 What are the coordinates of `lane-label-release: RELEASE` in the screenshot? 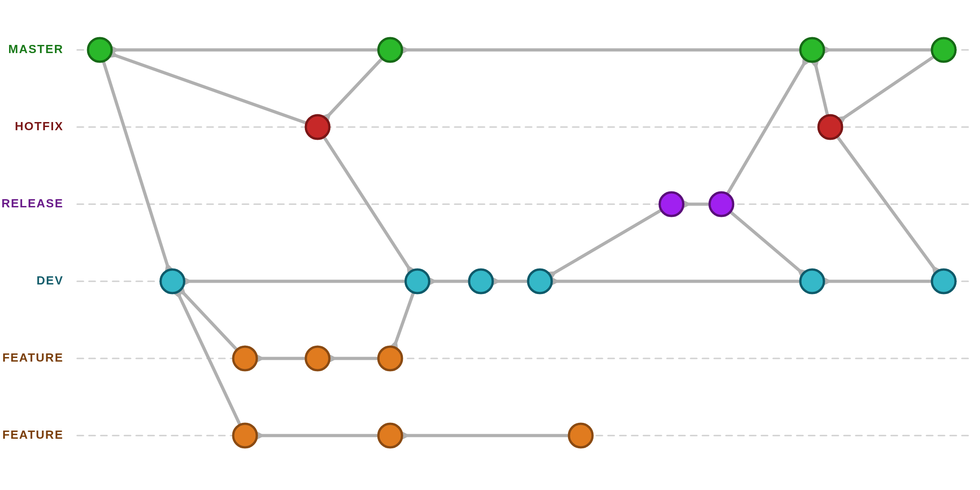 It's located at (33, 203).